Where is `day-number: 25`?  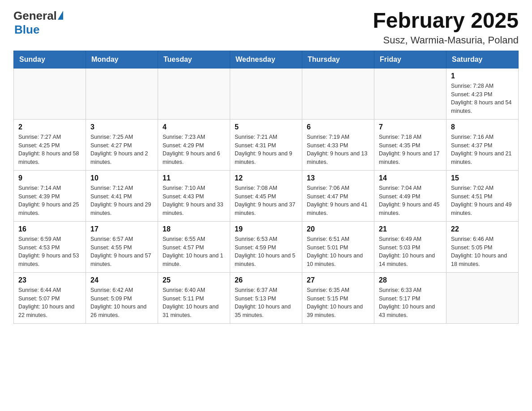
day-number: 25 is located at coordinates (194, 280).